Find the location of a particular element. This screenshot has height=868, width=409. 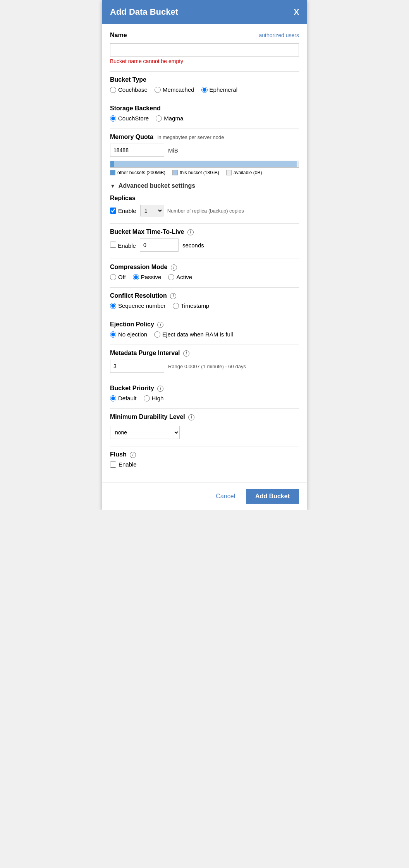

bucket-type-couchbase-label: Couchbase is located at coordinates (133, 90).